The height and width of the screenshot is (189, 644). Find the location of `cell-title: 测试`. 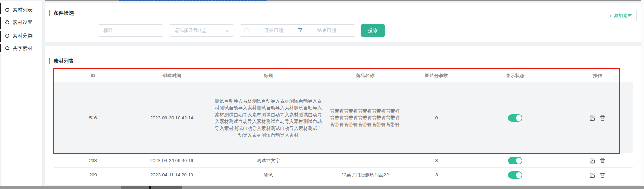

cell-title: 测试 is located at coordinates (268, 175).